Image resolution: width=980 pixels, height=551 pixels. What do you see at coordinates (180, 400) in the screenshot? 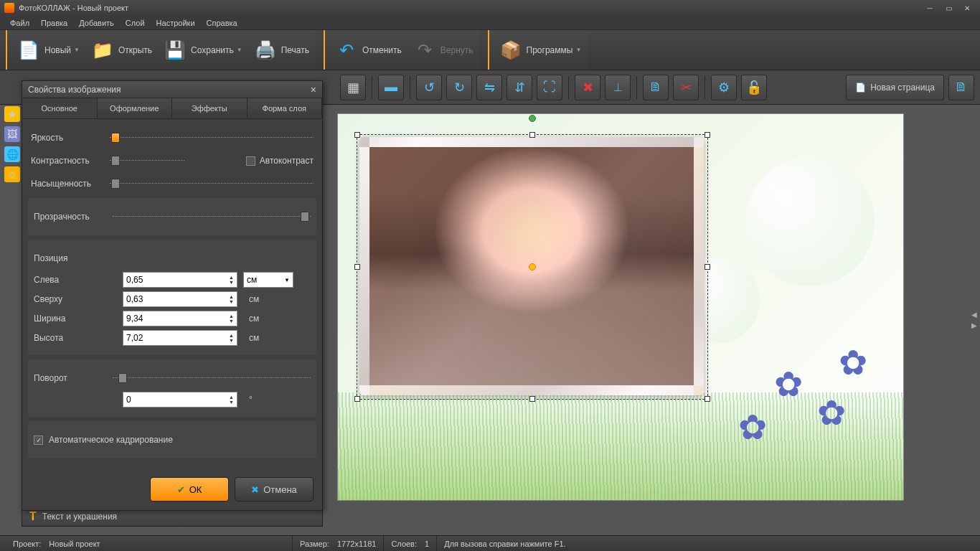
I see `rotation-input: 0▲▼` at bounding box center [180, 400].